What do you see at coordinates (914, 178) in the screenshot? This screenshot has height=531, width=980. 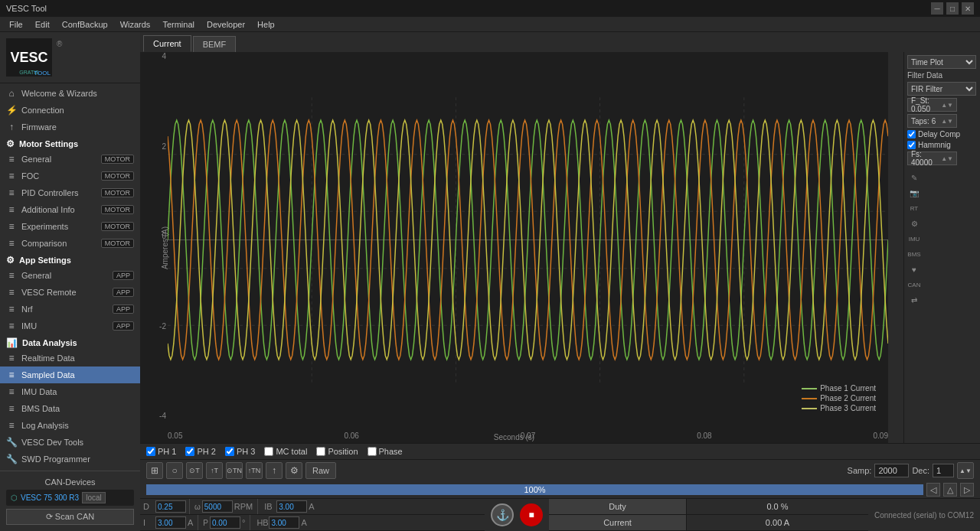 I see `pencil-icon: ✎` at bounding box center [914, 178].